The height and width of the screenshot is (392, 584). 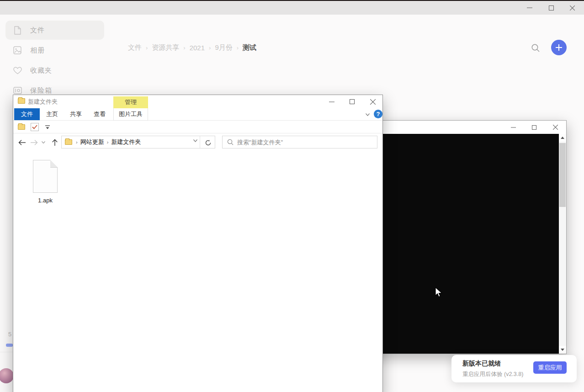 I want to click on customize-qat-button, so click(x=48, y=127).